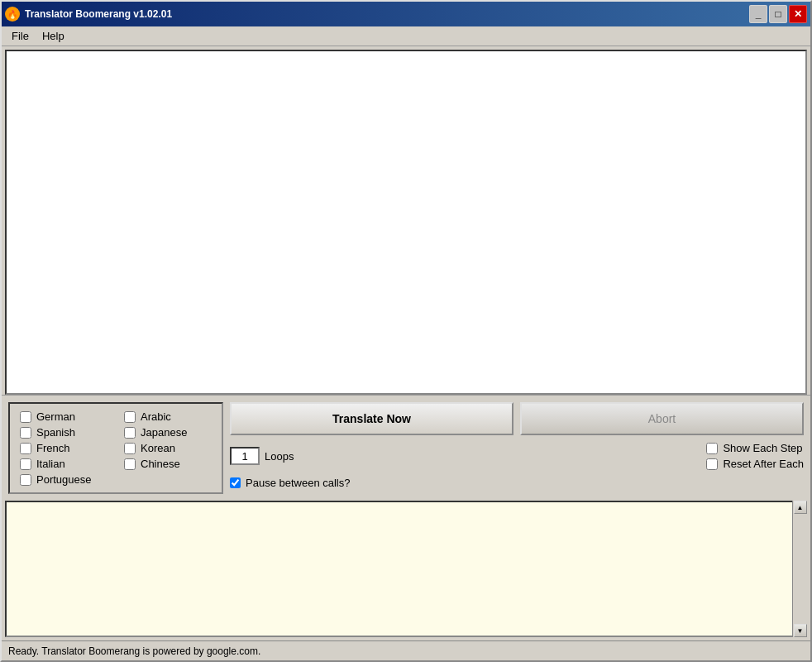 The image size is (812, 662). I want to click on lang-chinese: Chinese, so click(168, 463).